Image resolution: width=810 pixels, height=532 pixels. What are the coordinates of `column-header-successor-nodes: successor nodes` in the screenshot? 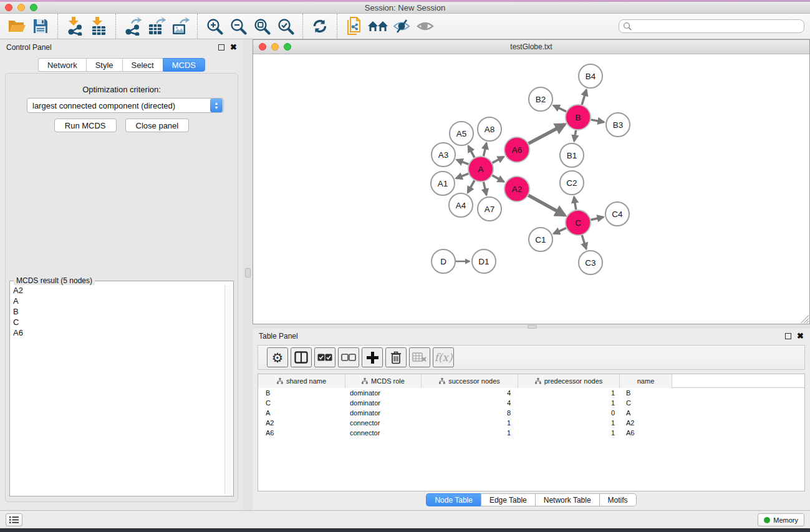 It's located at (470, 381).